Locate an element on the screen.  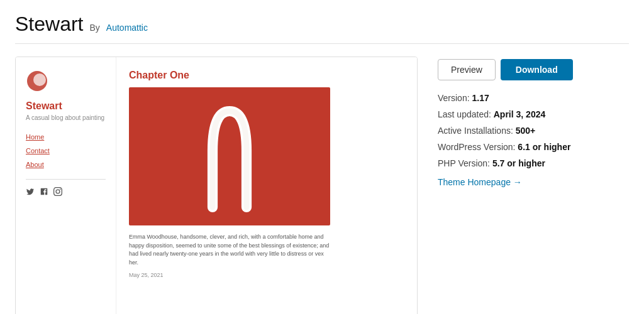
wp-version-label: WordPress Version: is located at coordinates (477, 147).